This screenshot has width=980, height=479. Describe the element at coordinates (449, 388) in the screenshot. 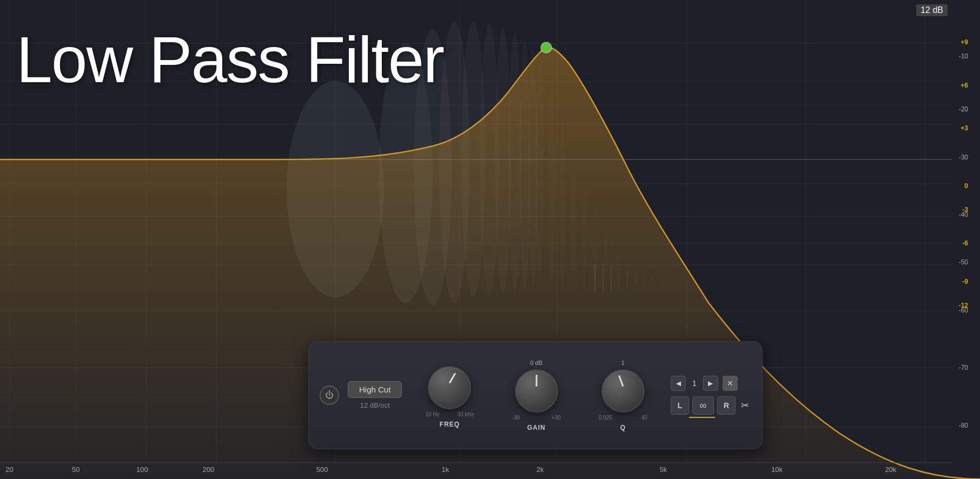

I see `freq-knob-wrapper` at that location.